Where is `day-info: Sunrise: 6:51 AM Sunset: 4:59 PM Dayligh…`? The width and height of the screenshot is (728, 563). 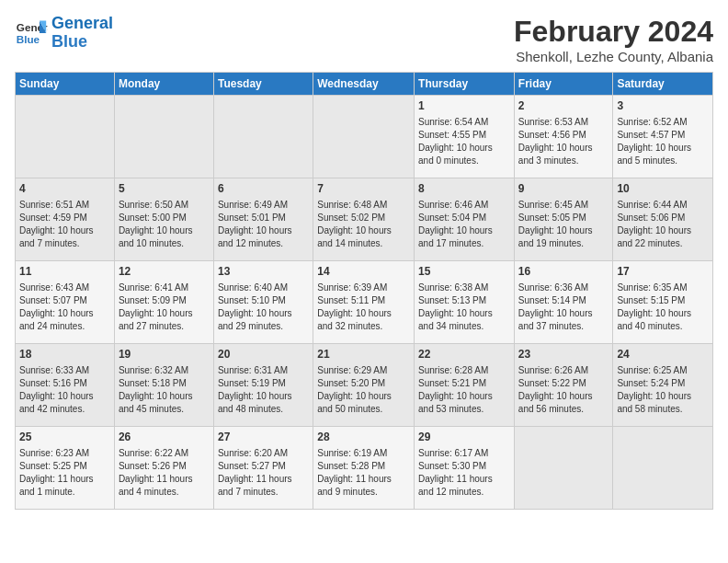 day-info: Sunrise: 6:51 AM Sunset: 4:59 PM Dayligh… is located at coordinates (64, 224).